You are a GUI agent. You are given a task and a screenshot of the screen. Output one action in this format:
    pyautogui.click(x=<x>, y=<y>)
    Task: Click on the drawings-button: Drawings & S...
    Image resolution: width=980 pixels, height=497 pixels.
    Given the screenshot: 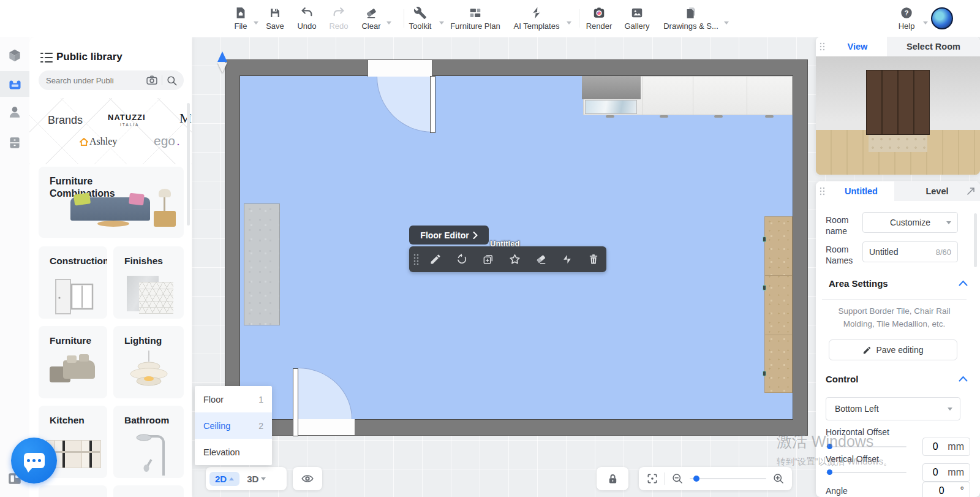 What is the action you would take?
    pyautogui.click(x=691, y=18)
    